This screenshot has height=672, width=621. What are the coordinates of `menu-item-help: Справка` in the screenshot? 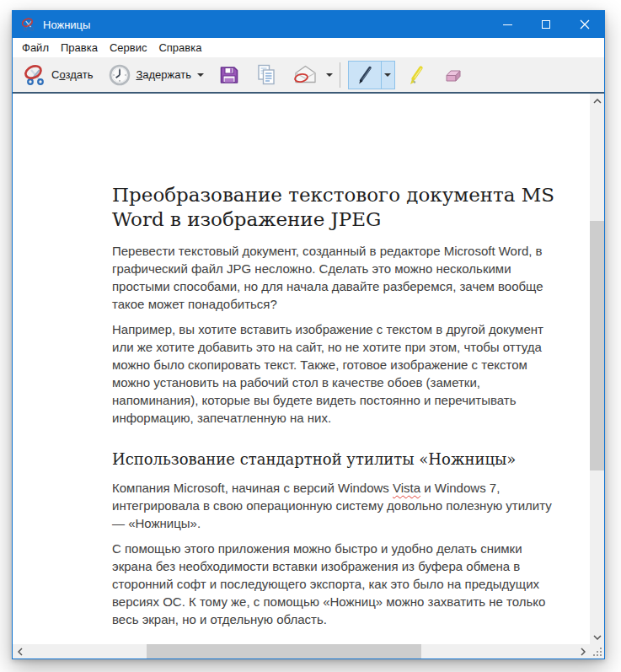 It's located at (180, 47).